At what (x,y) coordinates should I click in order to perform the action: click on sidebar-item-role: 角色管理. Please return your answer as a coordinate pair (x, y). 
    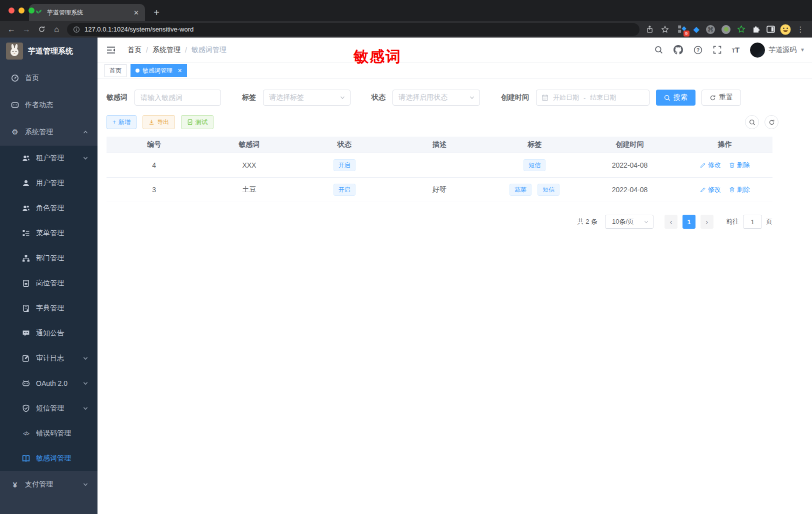
    Looking at the image, I should click on (49, 208).